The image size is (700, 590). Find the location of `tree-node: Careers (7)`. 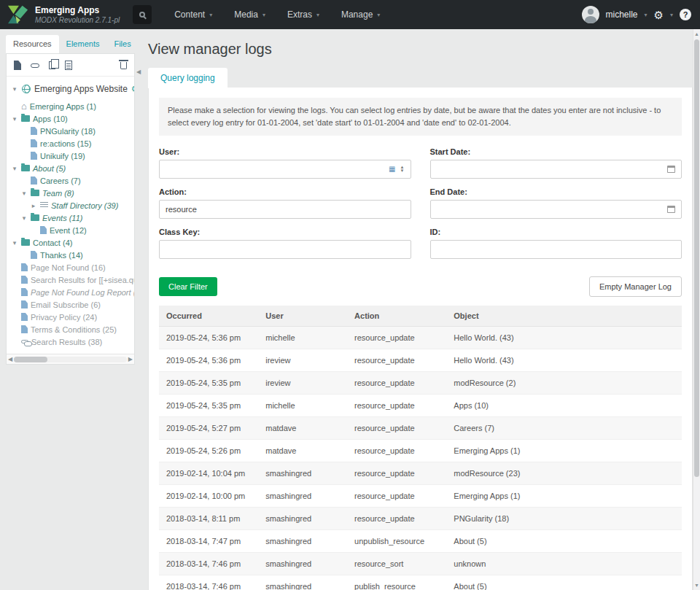

tree-node: Careers (7) is located at coordinates (70, 181).